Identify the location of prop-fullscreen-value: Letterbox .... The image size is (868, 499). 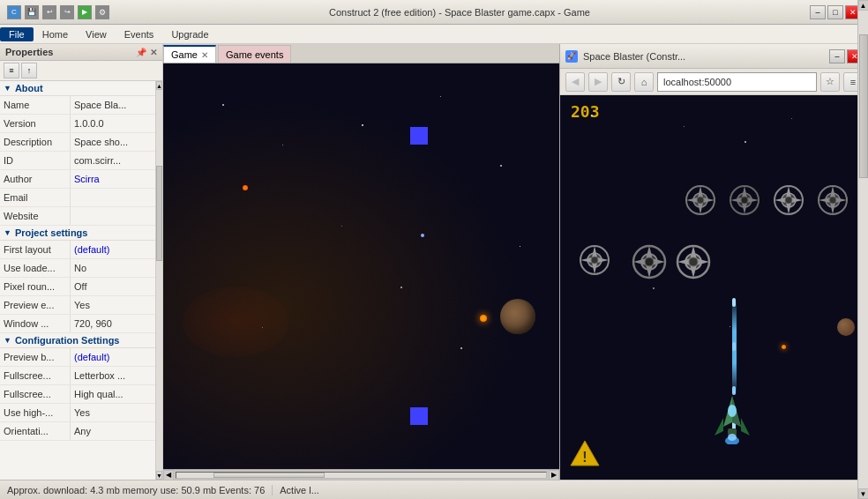
(113, 376).